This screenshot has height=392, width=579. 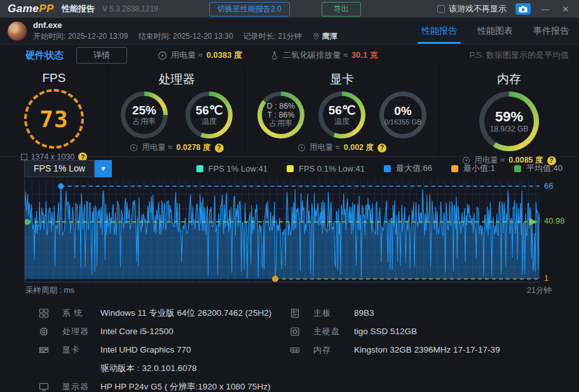 What do you see at coordinates (341, 9) in the screenshot?
I see `export-button: 导出` at bounding box center [341, 9].